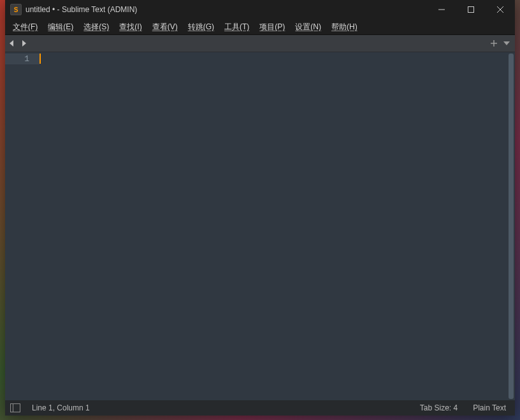  What do you see at coordinates (500, 10) in the screenshot?
I see `close-icon` at bounding box center [500, 10].